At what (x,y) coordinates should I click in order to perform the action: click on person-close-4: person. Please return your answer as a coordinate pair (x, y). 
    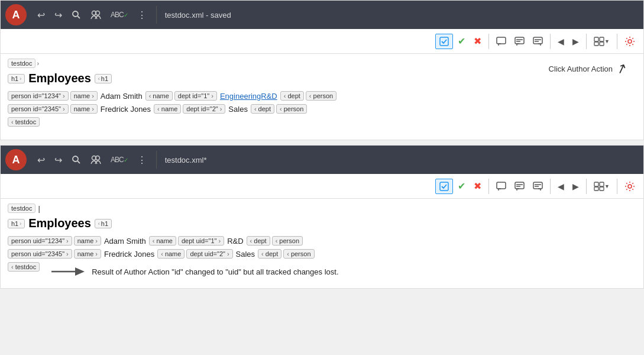
    Looking at the image, I should click on (299, 254).